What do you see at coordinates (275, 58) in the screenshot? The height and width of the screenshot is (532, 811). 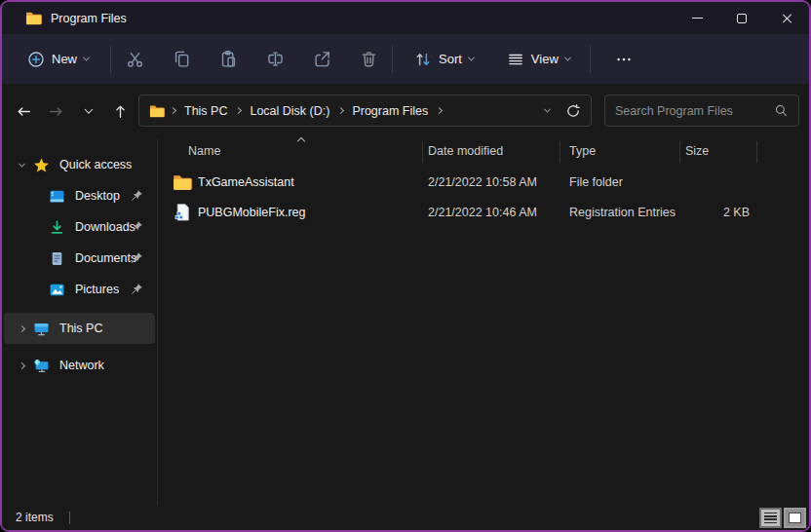 I see `rename-icon` at bounding box center [275, 58].